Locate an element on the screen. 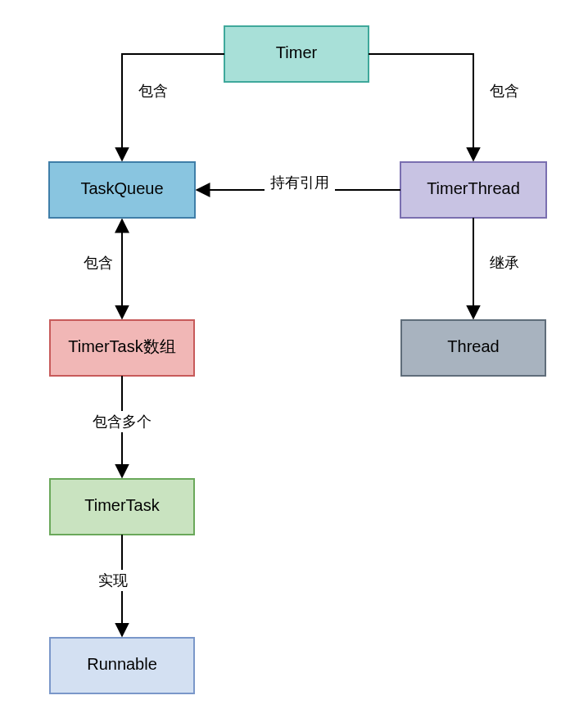  edge-timerthread-thread-label: 继承 is located at coordinates (504, 263).